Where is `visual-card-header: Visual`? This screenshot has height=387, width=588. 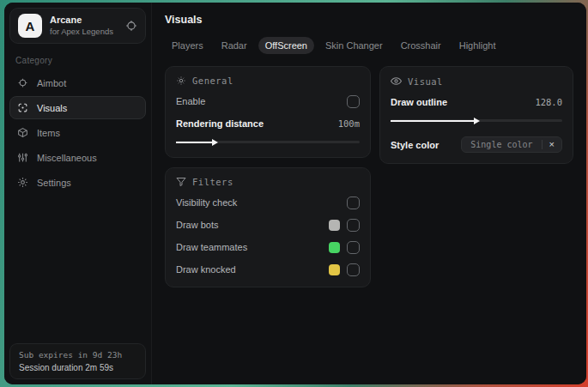 visual-card-header: Visual is located at coordinates (476, 81).